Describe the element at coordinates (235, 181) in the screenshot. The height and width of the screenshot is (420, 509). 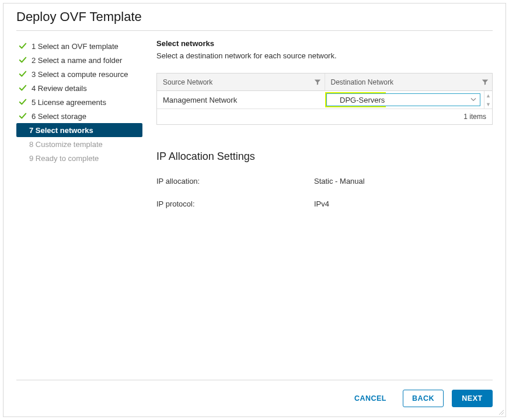
I see `ip-allocation-label: IP allocation:` at that location.